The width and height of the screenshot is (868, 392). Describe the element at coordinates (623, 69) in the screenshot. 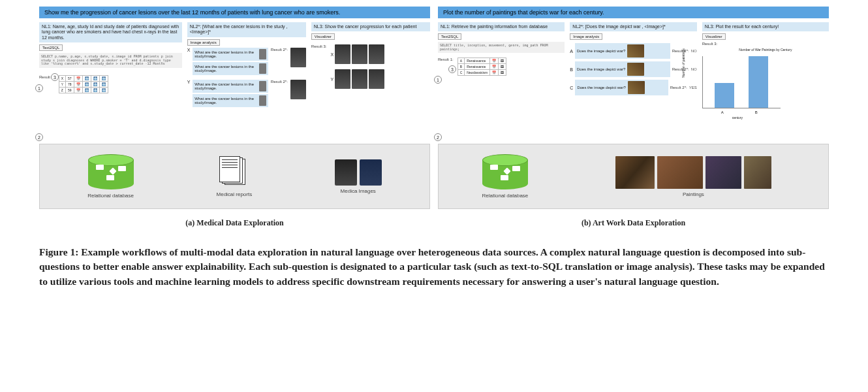

I see `img-q-b: Does the image depict war?` at that location.